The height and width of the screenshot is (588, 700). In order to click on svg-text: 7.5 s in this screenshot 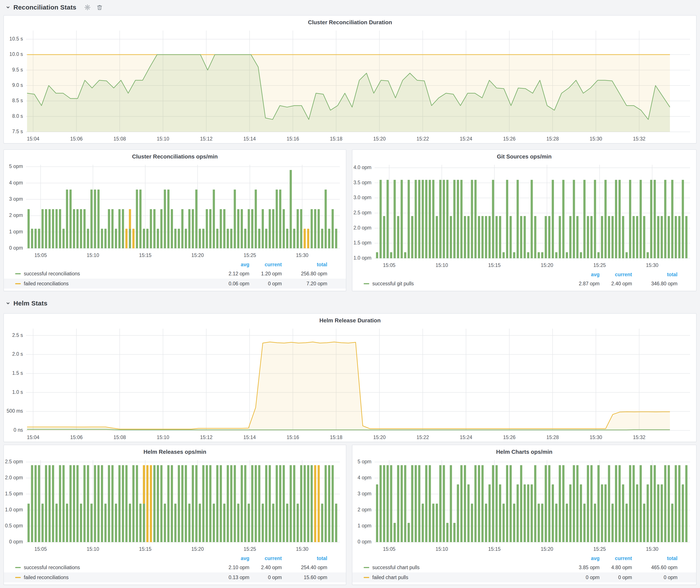, I will do `click(17, 131)`.